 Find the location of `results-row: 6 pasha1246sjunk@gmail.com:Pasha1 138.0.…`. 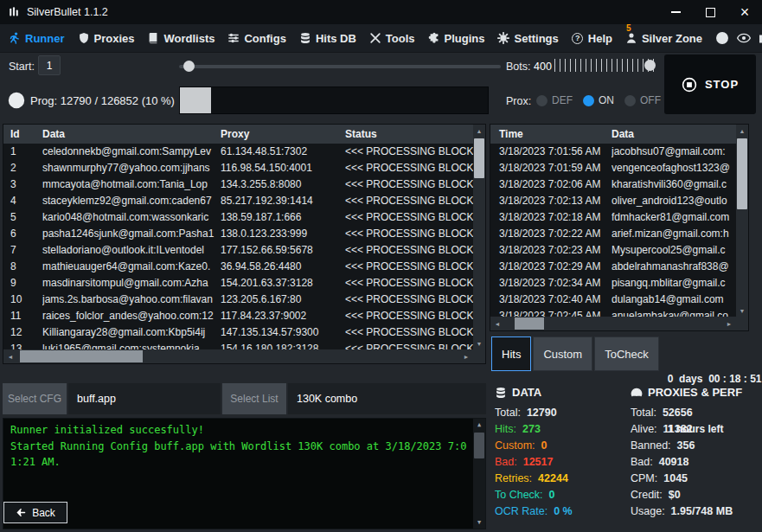

results-row: 6 pasha1246sjunk@gmail.com:Pasha1 138.0.… is located at coordinates (239, 234).